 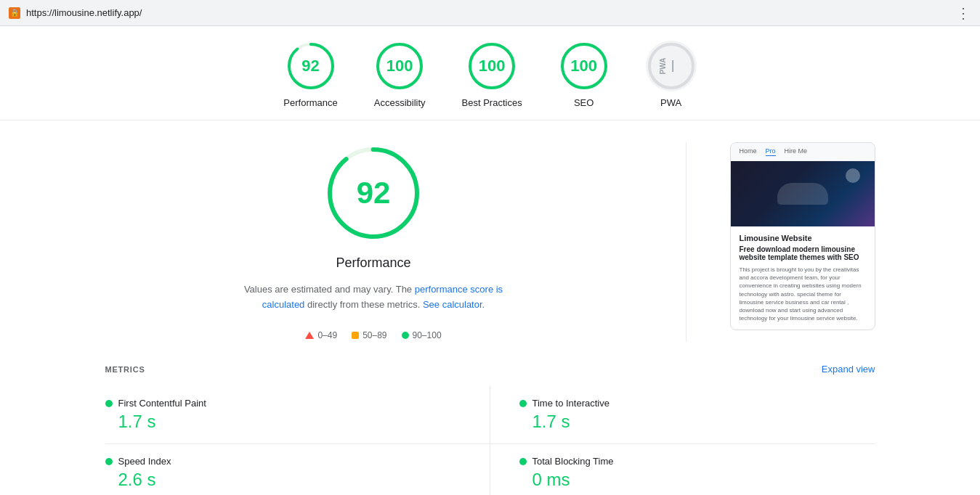 What do you see at coordinates (671, 74) in the screenshot?
I see `score-item-pwa: PWA — PWA` at bounding box center [671, 74].